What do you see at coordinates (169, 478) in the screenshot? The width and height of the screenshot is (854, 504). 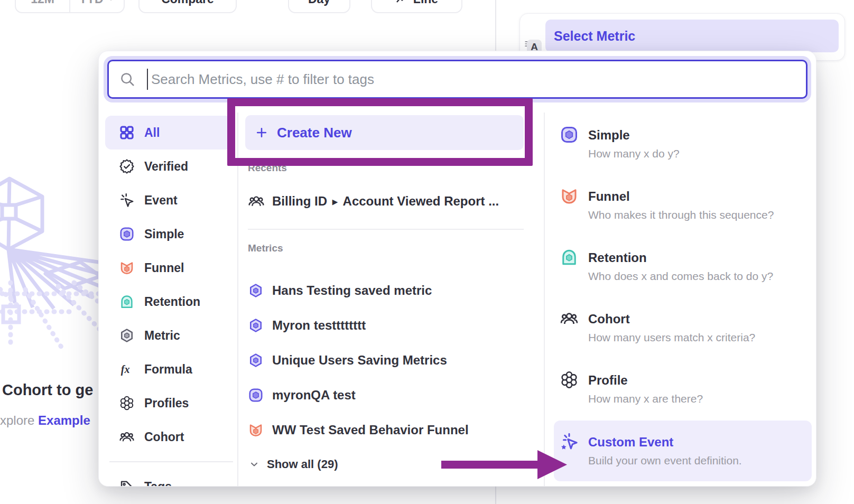 I see `nav-item-tags: Tags` at bounding box center [169, 478].